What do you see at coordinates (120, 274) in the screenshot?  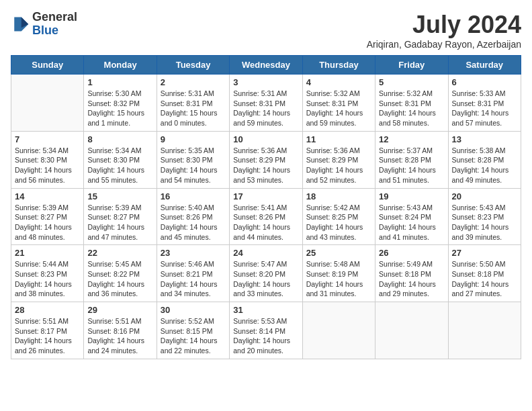 I see `calendar-cell: 22Sunrise: 5:45 AMSunset: 8:22 PMDayligh…` at bounding box center [120, 274].